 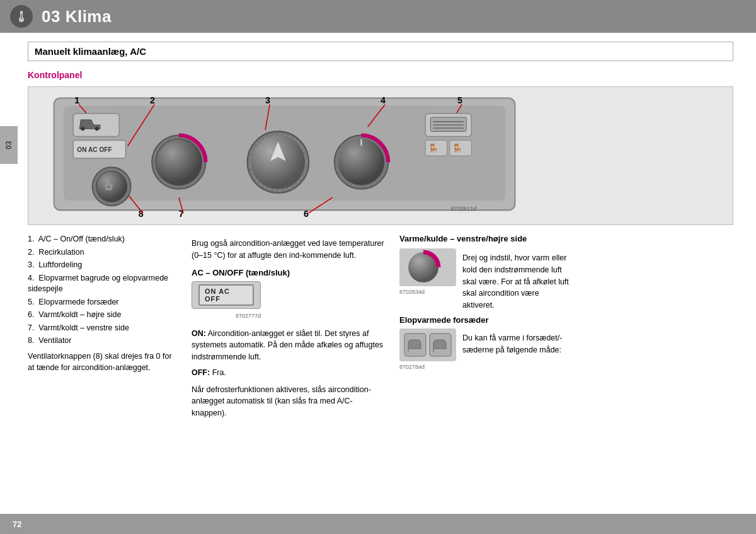 What do you see at coordinates (219, 373) in the screenshot?
I see `off-text: Fra.` at bounding box center [219, 373].